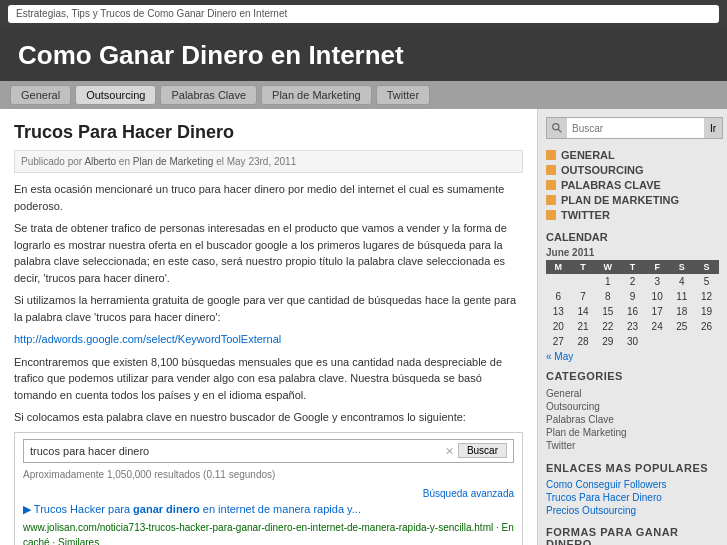 The width and height of the screenshot is (727, 545). Describe the element at coordinates (632, 394) in the screenshot. I see `cat-general: General` at that location.